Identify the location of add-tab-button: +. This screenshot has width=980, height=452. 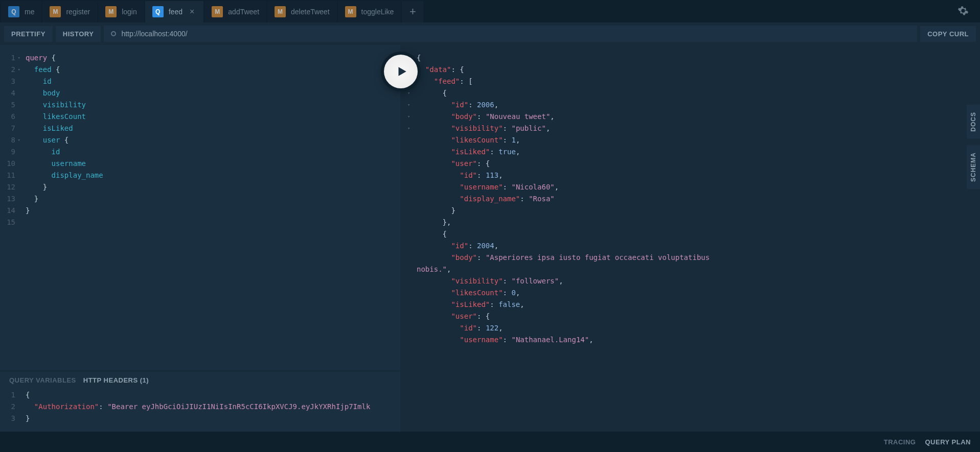
(413, 12).